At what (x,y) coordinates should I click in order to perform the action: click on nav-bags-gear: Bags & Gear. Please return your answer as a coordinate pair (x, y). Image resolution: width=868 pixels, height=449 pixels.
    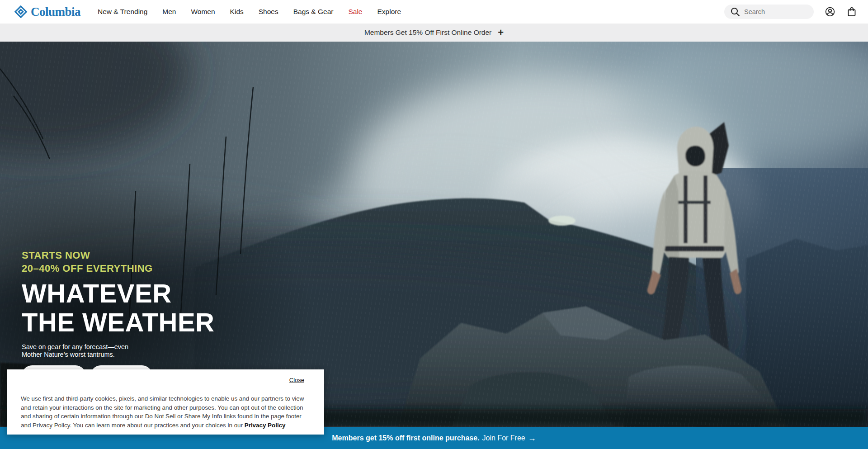
    Looking at the image, I should click on (314, 12).